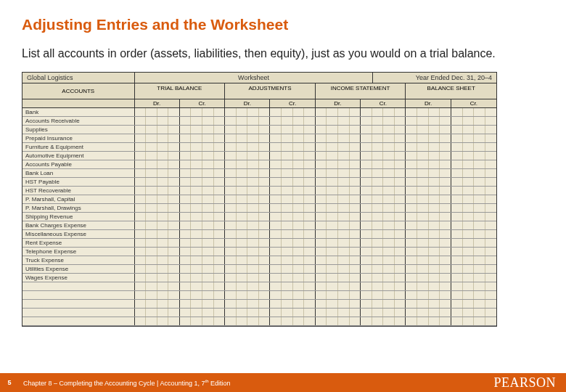 Image resolution: width=566 pixels, height=392 pixels. Describe the element at coordinates (78, 173) in the screenshot. I see `account-name: Bank Loan` at that location.